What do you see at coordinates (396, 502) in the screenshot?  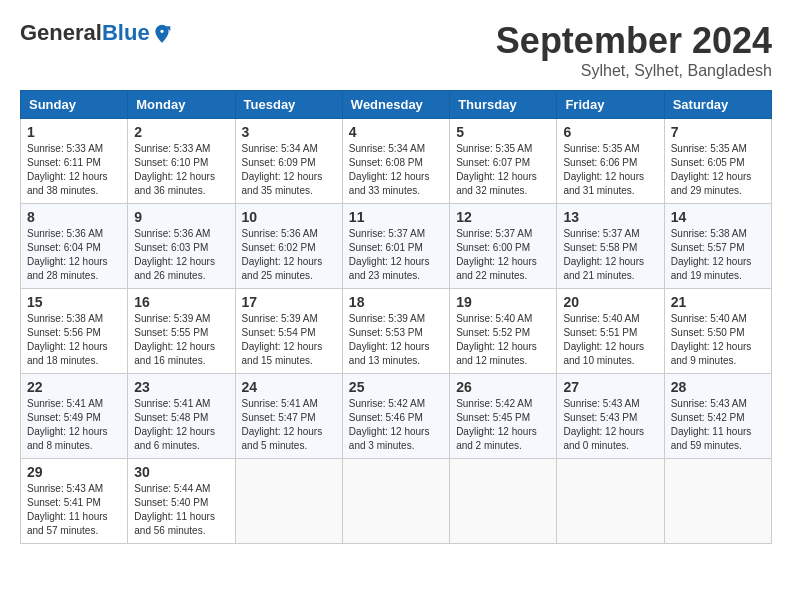 I see `calendar-week-row: 29Sunrise: 5:43 AMSunset: 5:41 PMDayligh…` at bounding box center [396, 502].